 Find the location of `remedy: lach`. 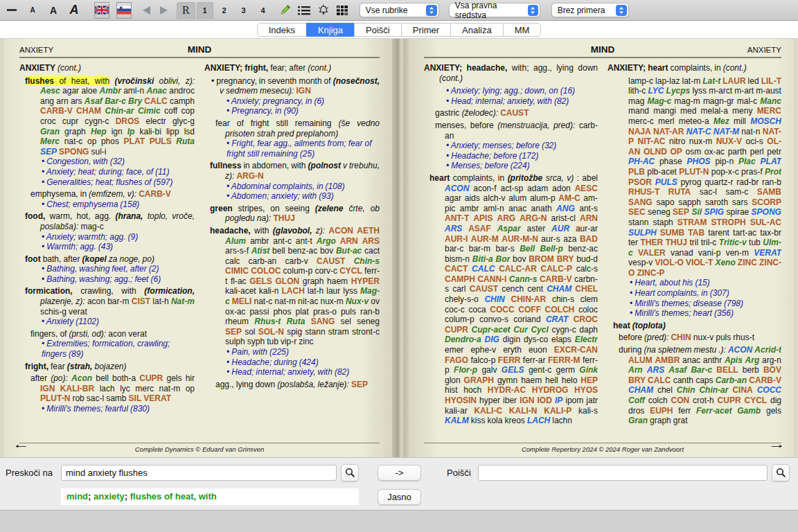

remedy: lach is located at coordinates (107, 389).